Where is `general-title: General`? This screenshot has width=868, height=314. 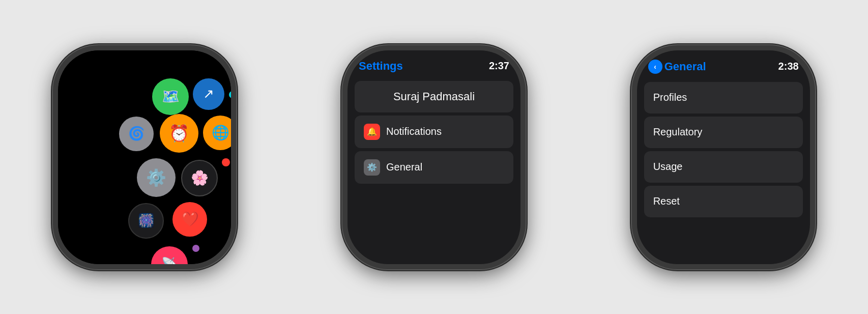 general-title: General is located at coordinates (685, 67).